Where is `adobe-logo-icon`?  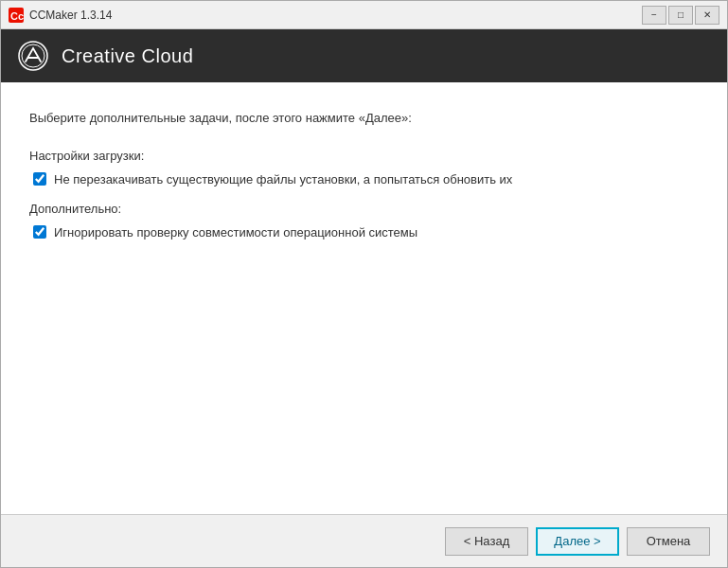 adobe-logo-icon is located at coordinates (33, 56).